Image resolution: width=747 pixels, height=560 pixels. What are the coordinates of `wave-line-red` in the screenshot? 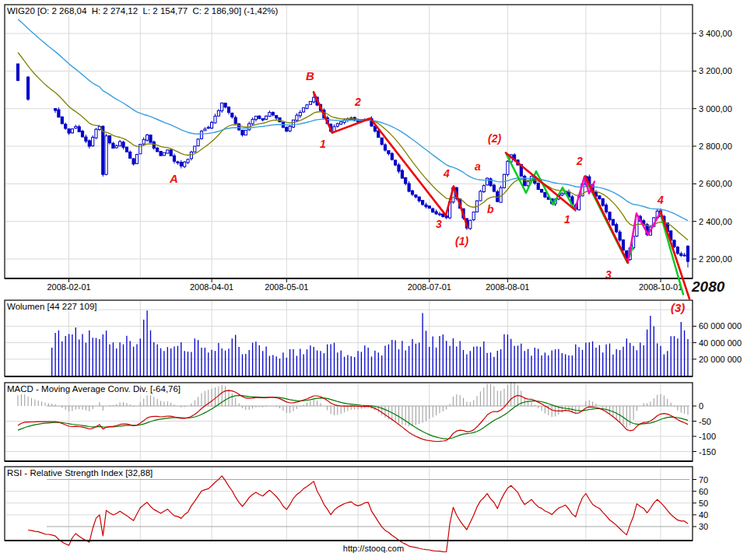 It's located at (408, 166).